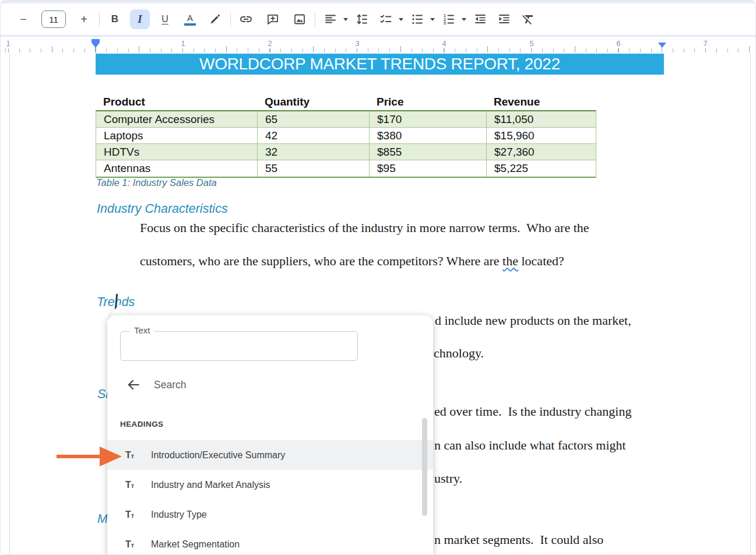 The width and height of the screenshot is (756, 555). What do you see at coordinates (140, 19) in the screenshot?
I see `italic-button: I` at bounding box center [140, 19].